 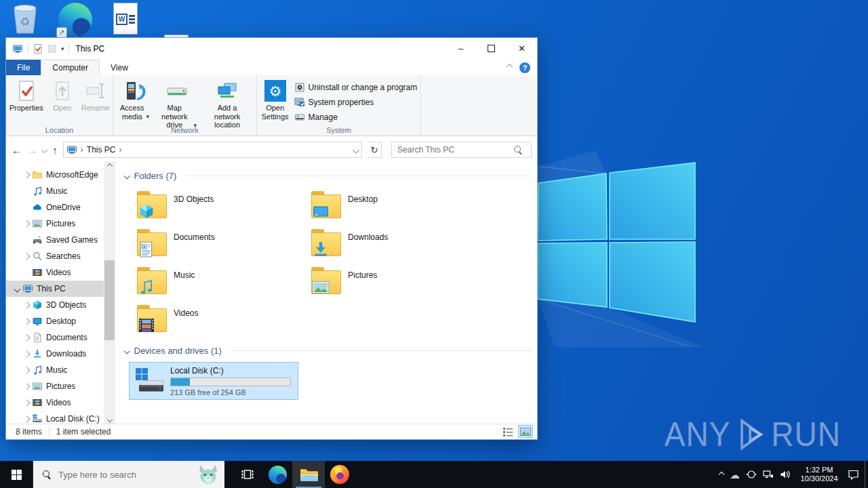 What do you see at coordinates (102, 150) in the screenshot?
I see `breadcrumb: This PC` at bounding box center [102, 150].